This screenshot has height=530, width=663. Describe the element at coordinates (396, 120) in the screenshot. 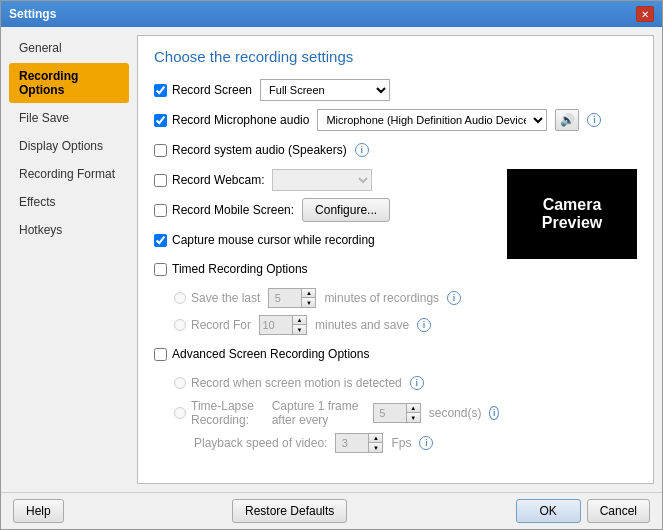

I see `record-mic-row: Record Microphone audio Microphone (High…` at that location.